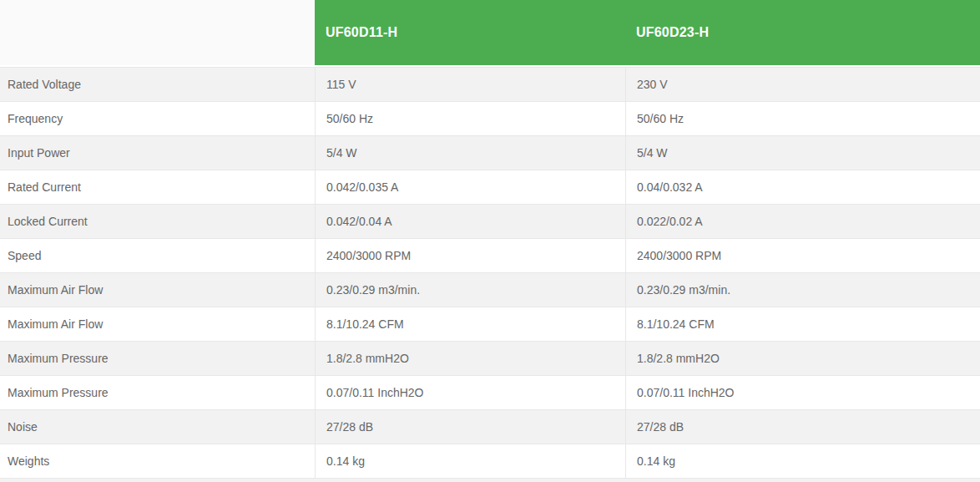  What do you see at coordinates (803, 84) in the screenshot?
I see `cell-value-uf60d23: 230 V` at bounding box center [803, 84].